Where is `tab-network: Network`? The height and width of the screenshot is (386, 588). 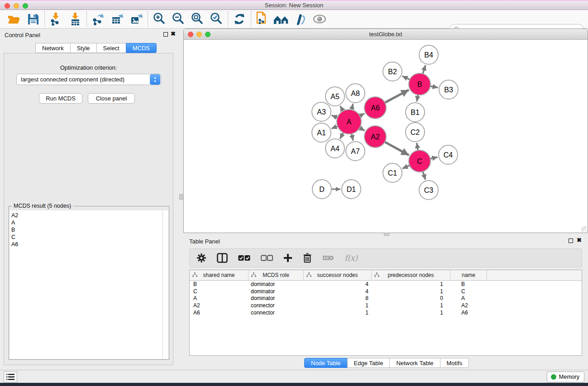 tab-network: Network is located at coordinates (53, 48).